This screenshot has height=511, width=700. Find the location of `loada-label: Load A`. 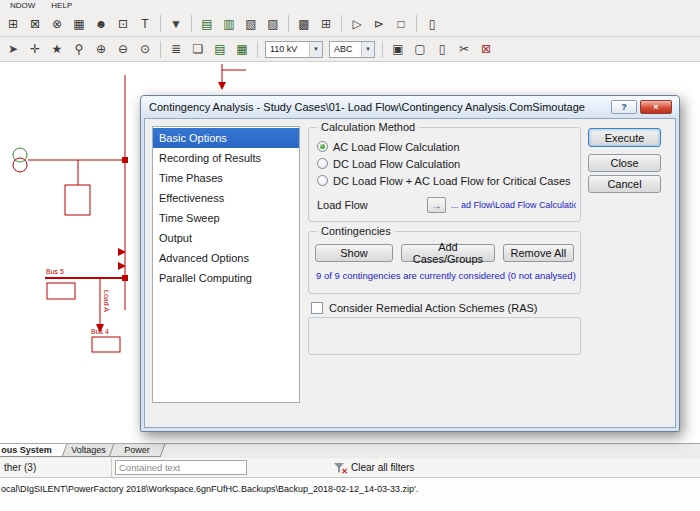

loada-label: Load A is located at coordinates (106, 301).